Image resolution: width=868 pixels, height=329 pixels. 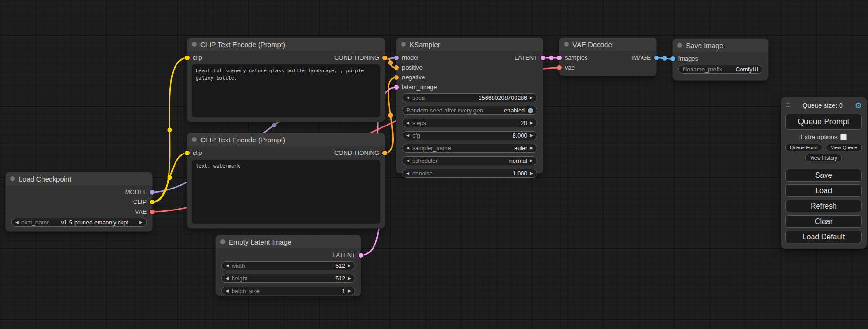 What do you see at coordinates (289, 242) in the screenshot?
I see `node-title-bar: Empty Latent Image` at bounding box center [289, 242].